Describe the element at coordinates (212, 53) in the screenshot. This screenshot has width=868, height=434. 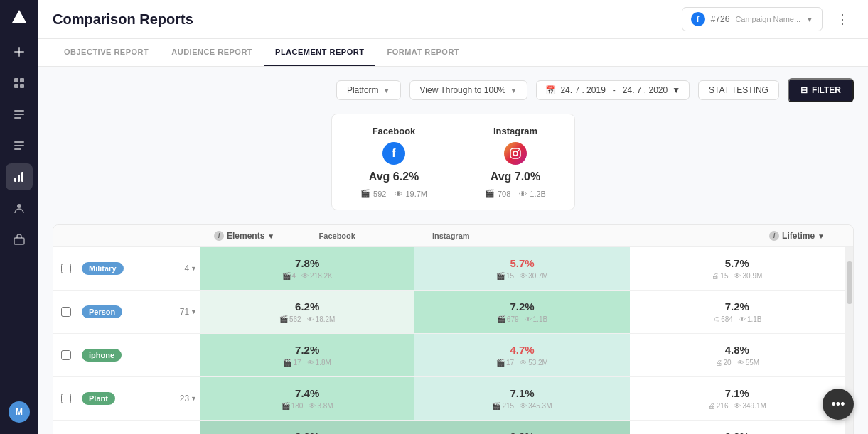
I see `tab-audience: AUDIENCE REPORT` at that location.